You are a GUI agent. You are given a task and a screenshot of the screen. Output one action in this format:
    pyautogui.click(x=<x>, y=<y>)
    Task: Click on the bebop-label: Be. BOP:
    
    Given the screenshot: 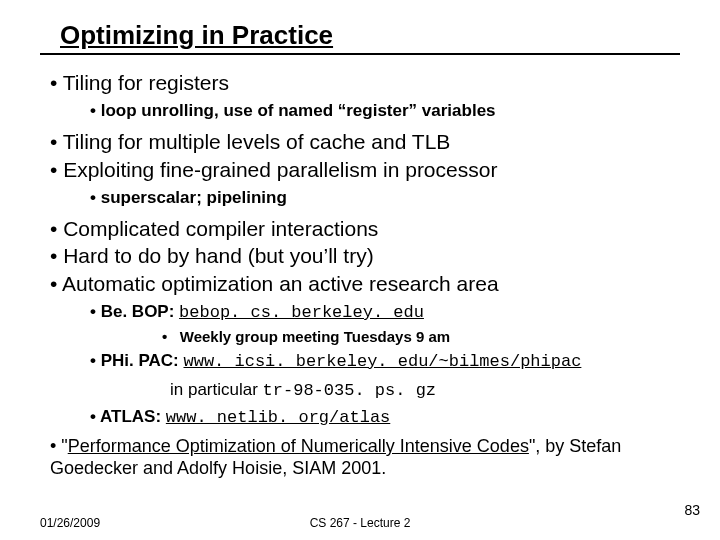 What is the action you would take?
    pyautogui.click(x=140, y=312)
    